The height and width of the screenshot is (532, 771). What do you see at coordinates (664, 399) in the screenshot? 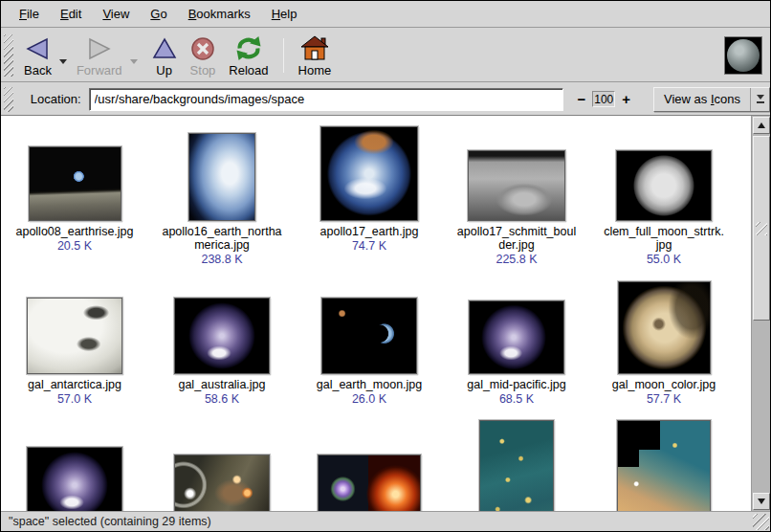
I see `file-size: 57.7 K` at bounding box center [664, 399].